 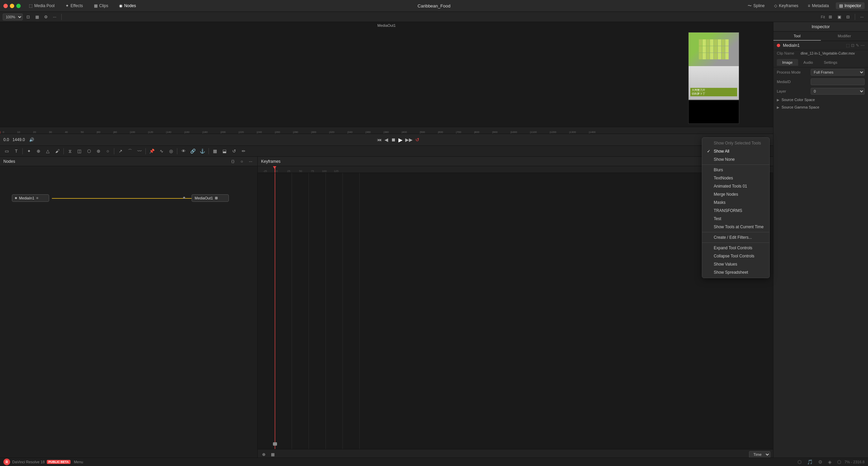 I want to click on source-gamma-space-section: ▶ Source Gamma Space, so click(x=821, y=107).